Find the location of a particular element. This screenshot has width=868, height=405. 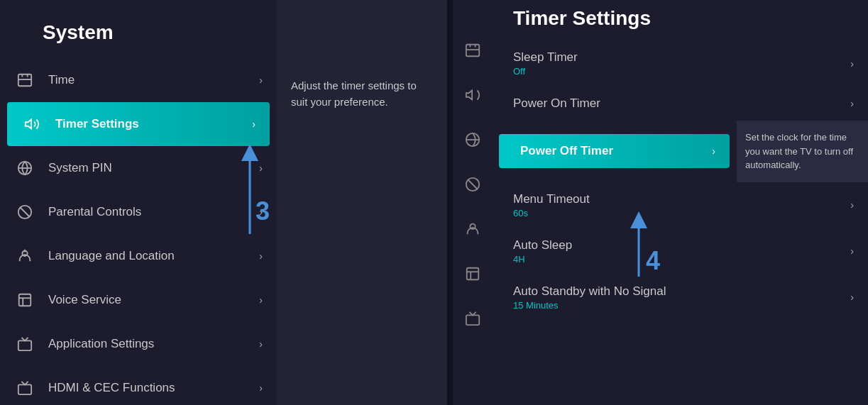

app-settings-label: Application Settings is located at coordinates (153, 344).